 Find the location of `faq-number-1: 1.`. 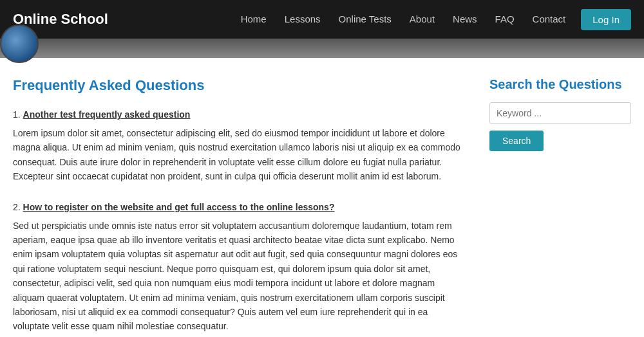

faq-number-1: 1. is located at coordinates (17, 114).